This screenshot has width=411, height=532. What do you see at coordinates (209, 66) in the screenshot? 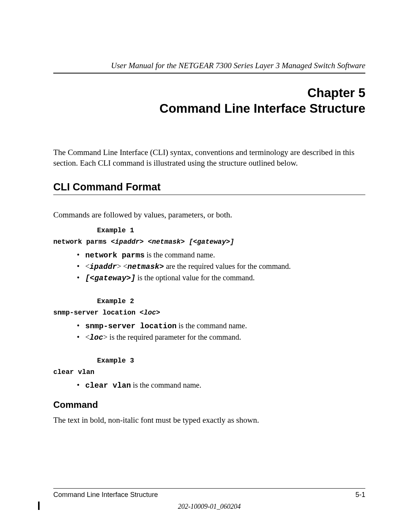
I see `running-header: User Manual for the NETGEAR 7300 Series …` at bounding box center [209, 66].